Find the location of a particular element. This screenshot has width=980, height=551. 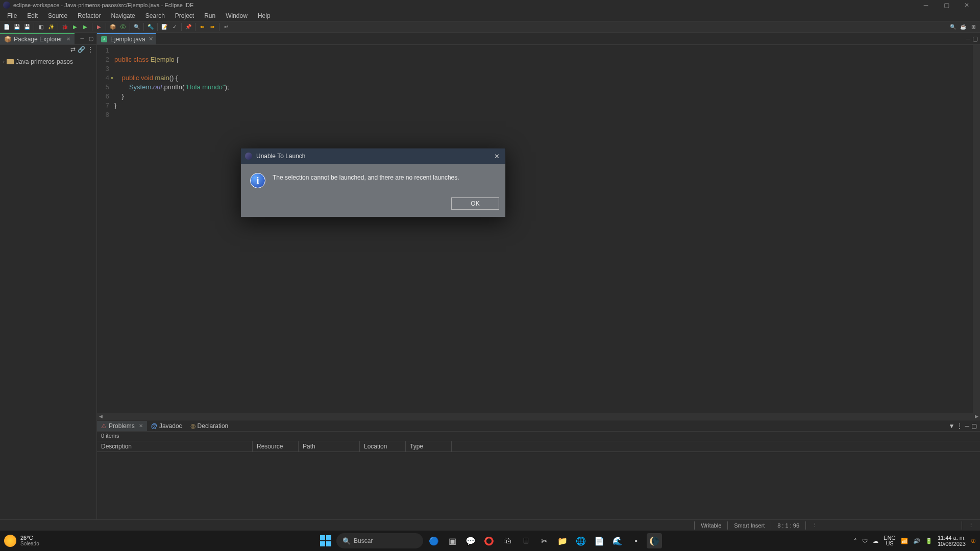

taskbar-app-copilot: 🔵 is located at coordinates (434, 541).